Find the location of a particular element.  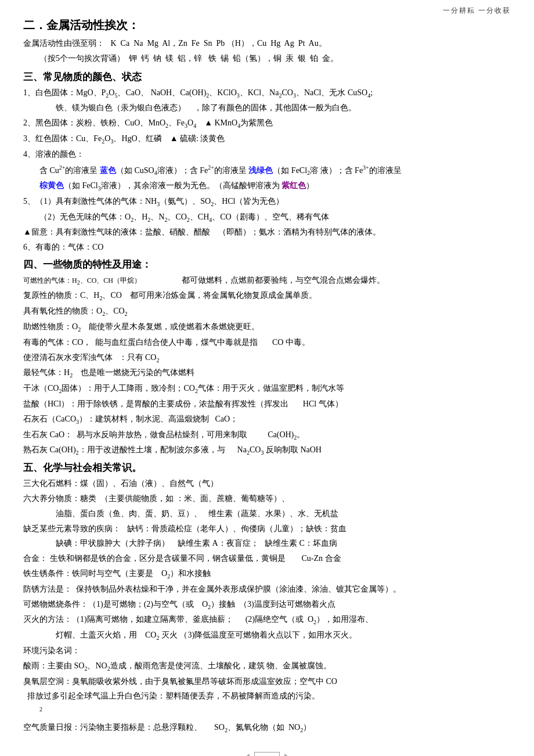

ozone-hole: 臭氧层空洞：臭氧能吸收紫外线，由于臭氧被氟里昂等破坏而形成温室效应；空气中 CO is located at coordinates (267, 682).